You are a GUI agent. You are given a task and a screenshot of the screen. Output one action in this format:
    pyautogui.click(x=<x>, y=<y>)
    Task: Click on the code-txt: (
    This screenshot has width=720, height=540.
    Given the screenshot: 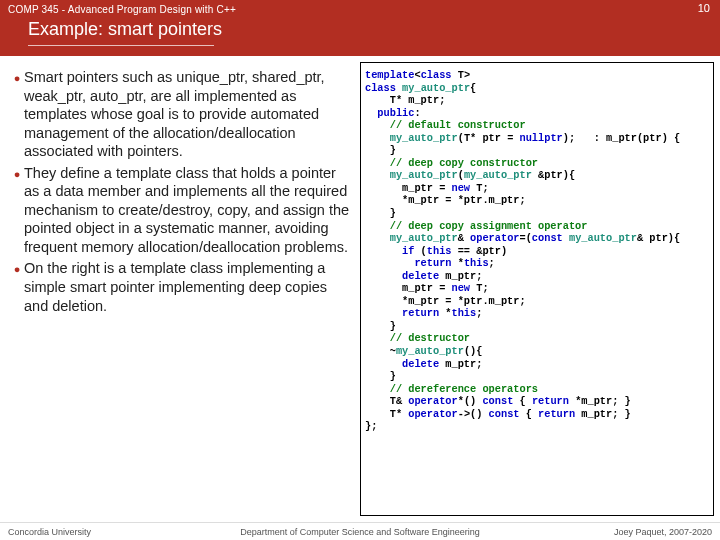 What is the action you would take?
    pyautogui.click(x=420, y=251)
    